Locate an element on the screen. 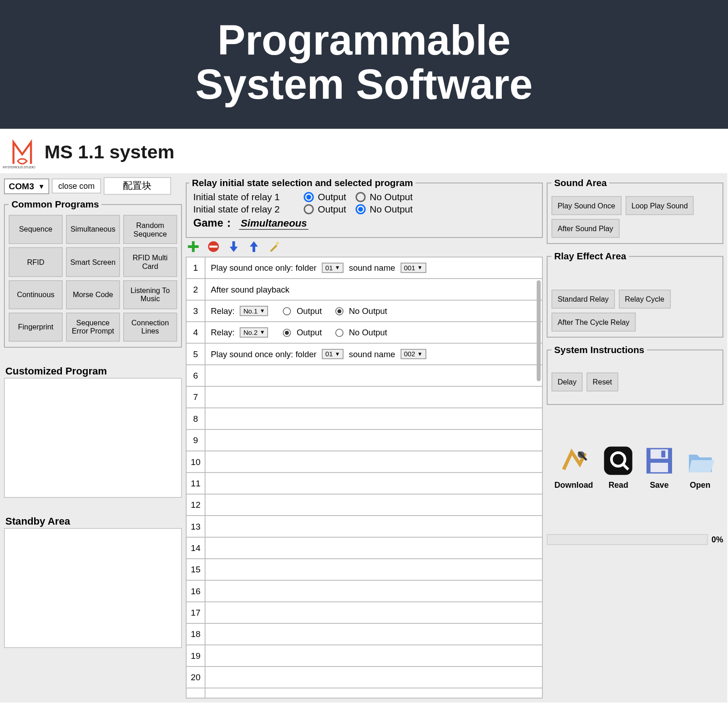  move-up-icon is located at coordinates (254, 247).